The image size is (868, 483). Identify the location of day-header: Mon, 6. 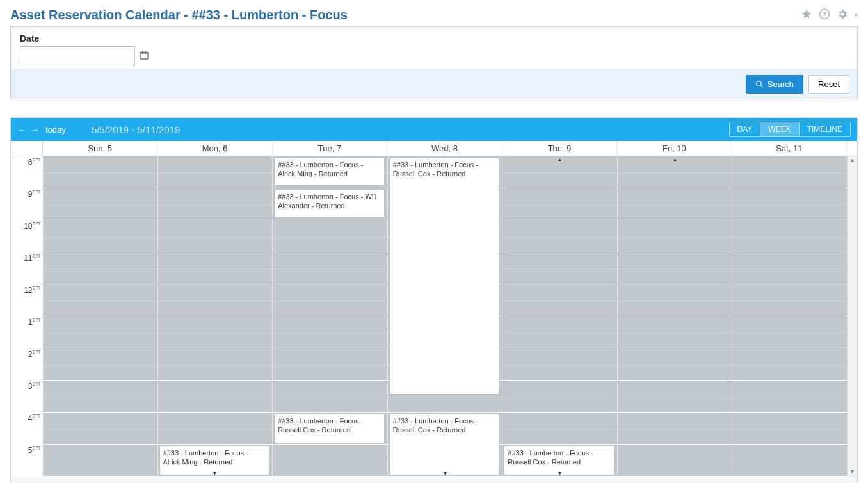
(215, 149).